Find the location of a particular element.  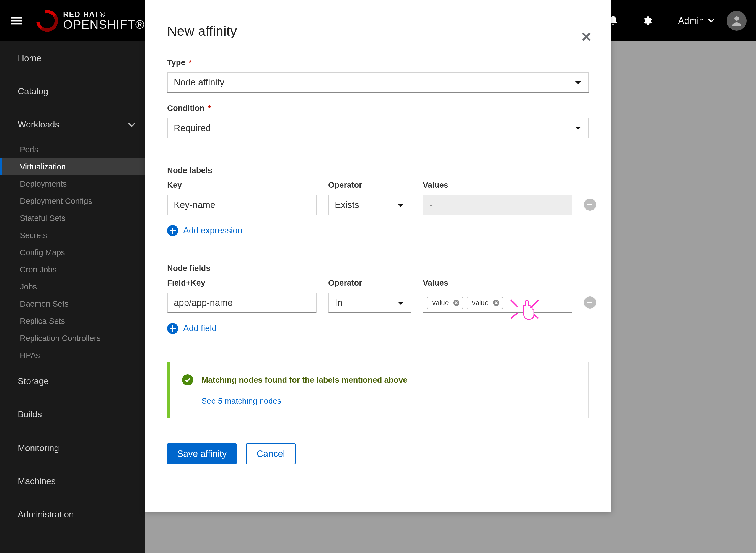

operator-select-value: Exists is located at coordinates (347, 205).